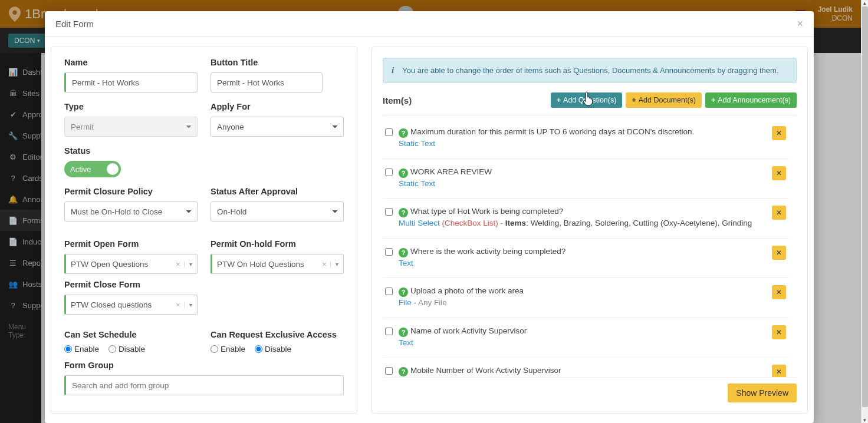  What do you see at coordinates (93, 169) in the screenshot?
I see `status-toggle: Active` at bounding box center [93, 169].